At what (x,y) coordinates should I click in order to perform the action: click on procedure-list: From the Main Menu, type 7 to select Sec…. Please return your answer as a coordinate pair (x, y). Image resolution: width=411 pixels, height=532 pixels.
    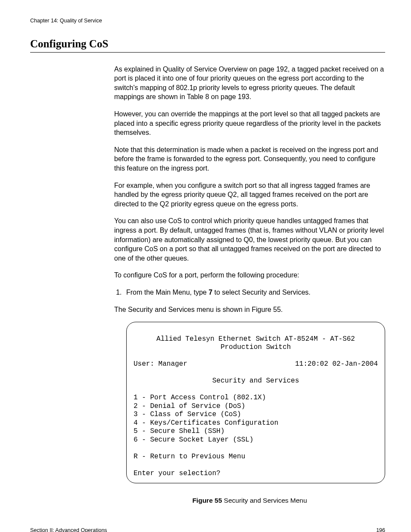
    Looking at the image, I should click on (250, 292).